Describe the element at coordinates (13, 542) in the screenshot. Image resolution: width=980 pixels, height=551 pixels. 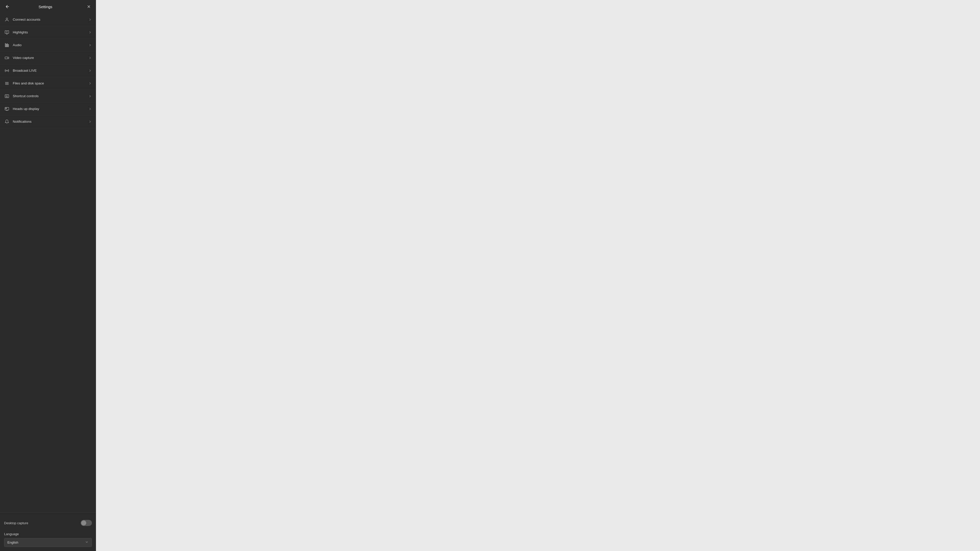
I see `language-selected-value: English` at that location.